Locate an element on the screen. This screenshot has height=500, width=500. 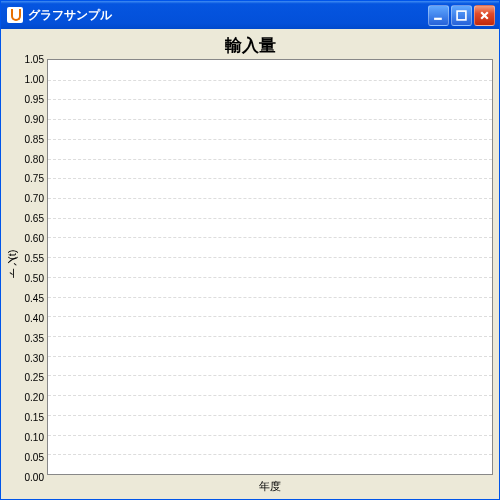
y-tick-label: 0.80 is located at coordinates (34, 158).